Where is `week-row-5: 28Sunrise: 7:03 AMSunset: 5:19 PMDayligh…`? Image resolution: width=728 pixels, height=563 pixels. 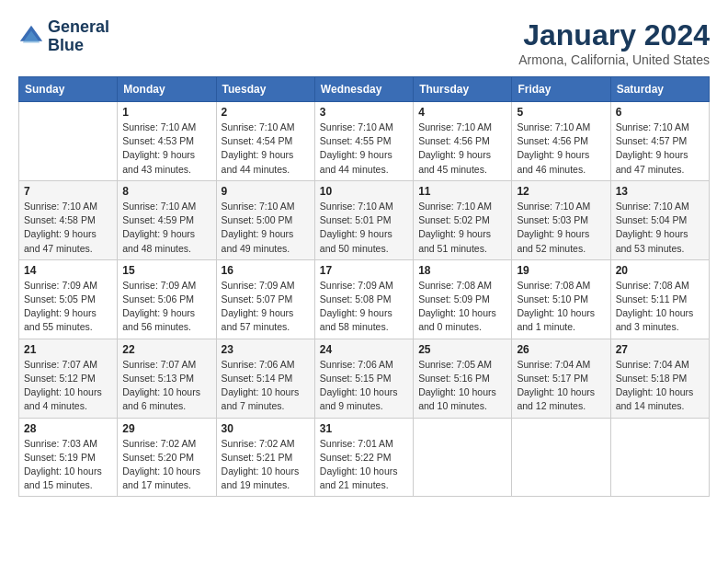
week-row-5: 28Sunrise: 7:03 AMSunset: 5:19 PMDayligh… is located at coordinates (364, 457).